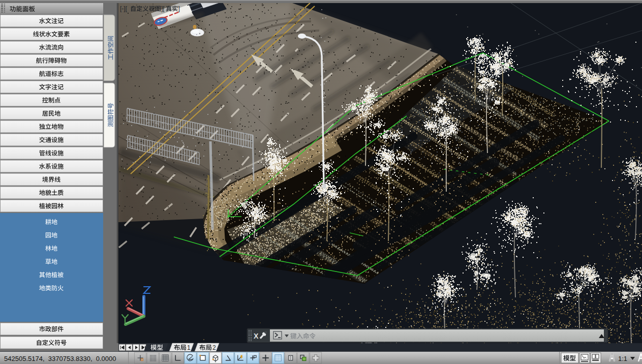 Image resolution: width=642 pixels, height=364 pixels. What do you see at coordinates (215, 348) in the screenshot?
I see `svg-text: 2` at bounding box center [215, 348].